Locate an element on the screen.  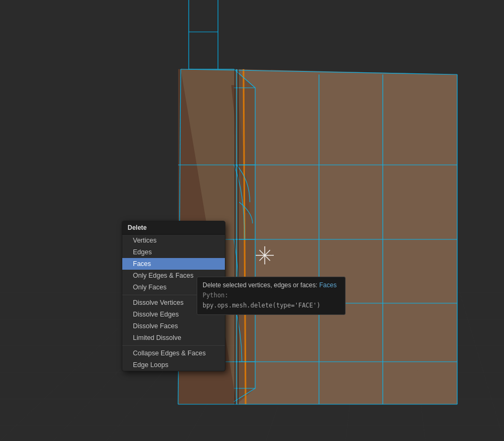
tooltip-highlight: Faces is located at coordinates (327, 285).